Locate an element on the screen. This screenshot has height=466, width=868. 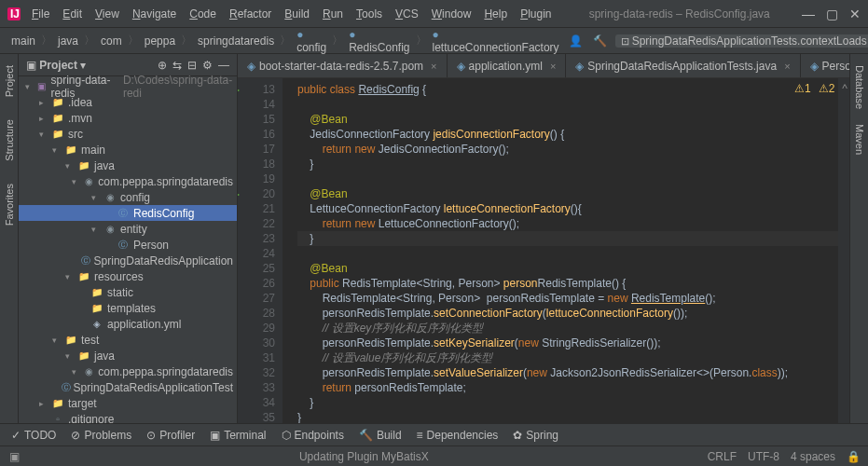
gutter-line: 32 is located at coordinates (256, 373).